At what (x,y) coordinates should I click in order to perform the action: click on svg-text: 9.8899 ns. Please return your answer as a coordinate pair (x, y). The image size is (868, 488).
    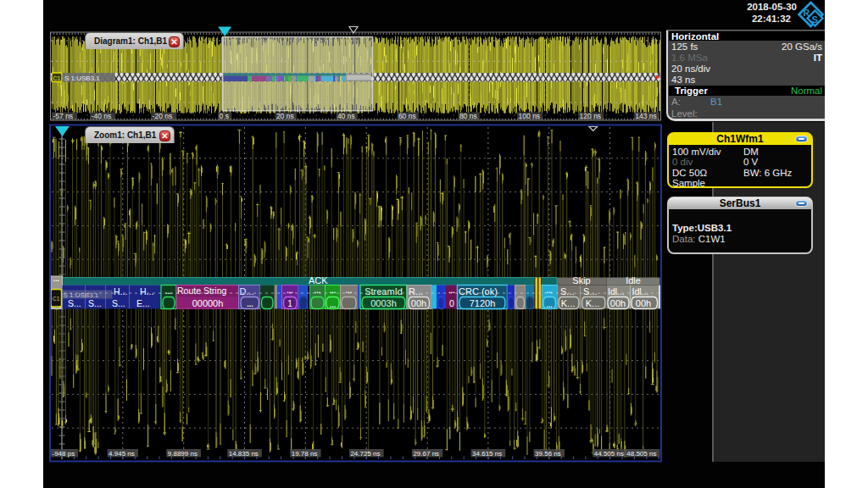
    Looking at the image, I should click on (183, 454).